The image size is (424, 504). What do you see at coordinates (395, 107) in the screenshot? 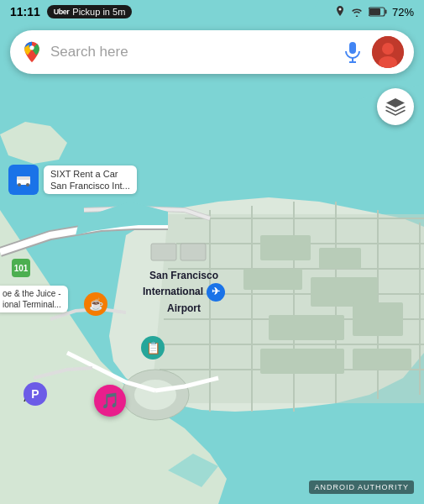
I see `layer-button` at bounding box center [395, 107].